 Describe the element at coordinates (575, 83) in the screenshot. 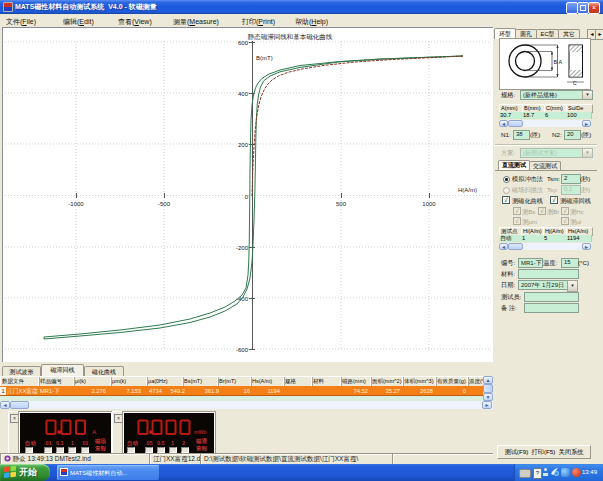

I see `svg-text: C` at that location.